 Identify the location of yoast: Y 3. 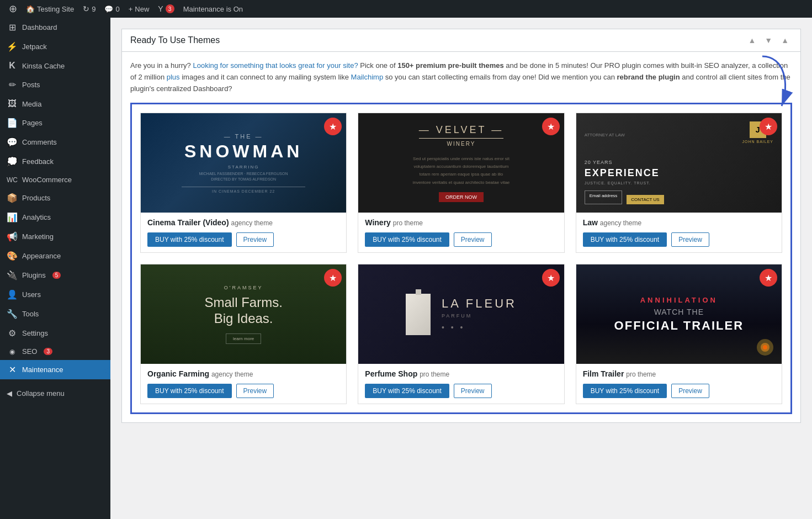
(166, 9).